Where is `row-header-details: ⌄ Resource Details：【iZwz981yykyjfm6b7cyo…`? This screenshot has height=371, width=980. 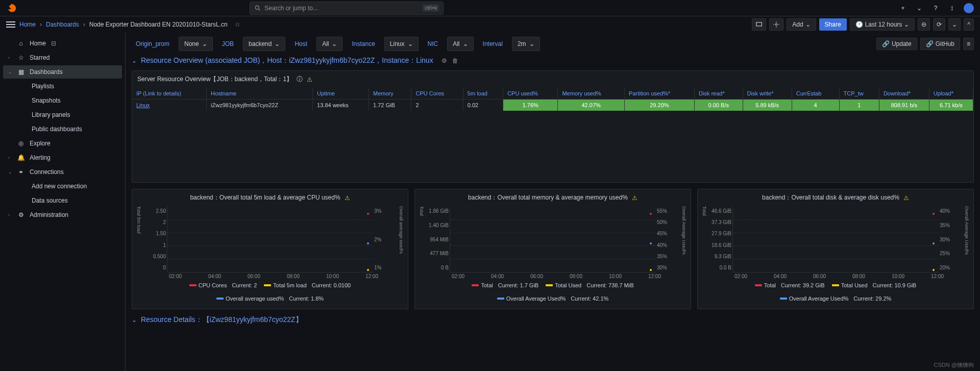 row-header-details: ⌄ Resource Details：【iZwz981yykyjfm6b7cyo… is located at coordinates (553, 320).